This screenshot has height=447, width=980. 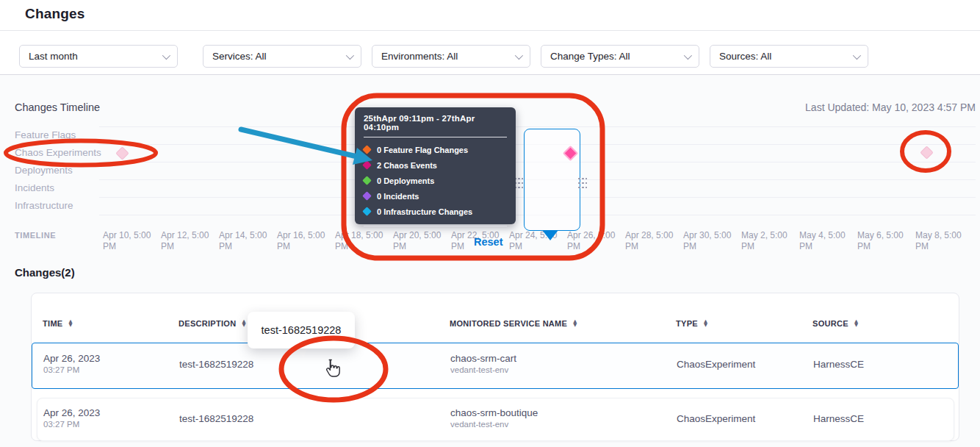 What do you see at coordinates (35, 188) in the screenshot?
I see `timeline-row-incidents: Incidents` at bounding box center [35, 188].